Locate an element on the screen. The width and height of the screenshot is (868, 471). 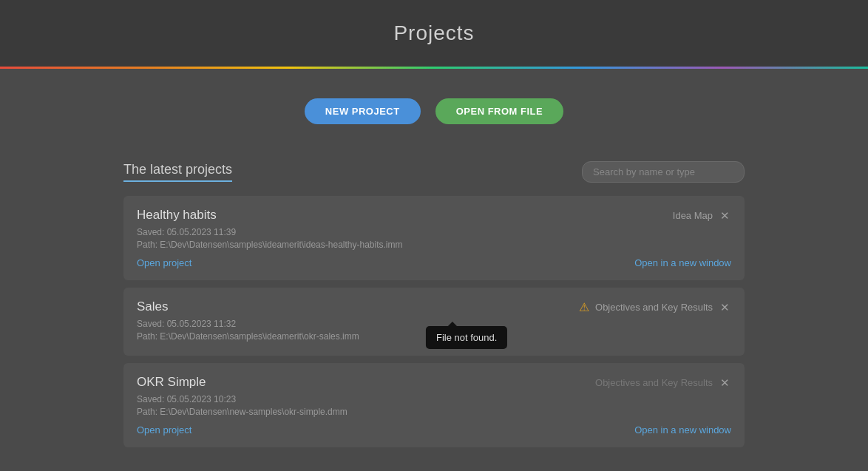
project-card-sales: Sales ⚠ Objectives and Key Results ✕ Sav… is located at coordinates (434, 322).